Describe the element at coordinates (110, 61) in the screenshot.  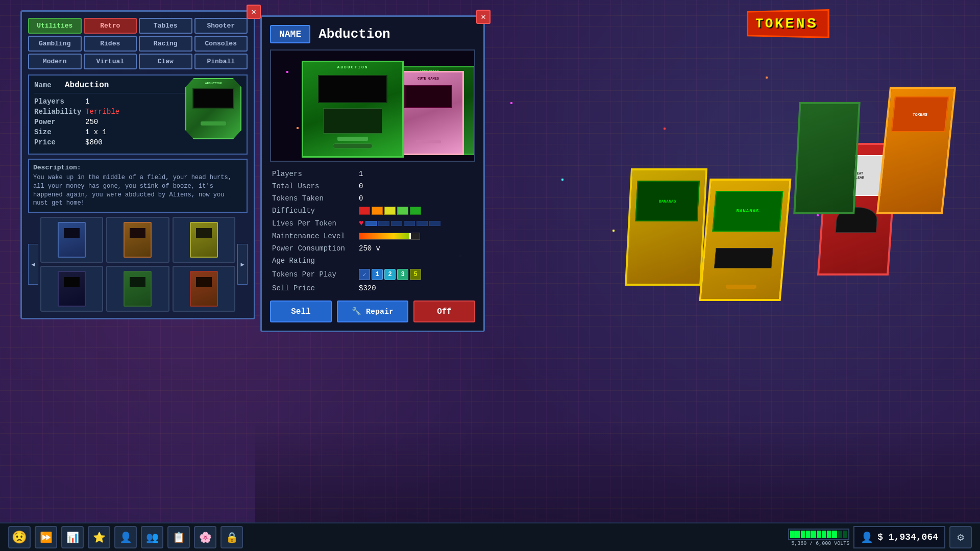
I see `tab-virtual: Virtual` at that location.